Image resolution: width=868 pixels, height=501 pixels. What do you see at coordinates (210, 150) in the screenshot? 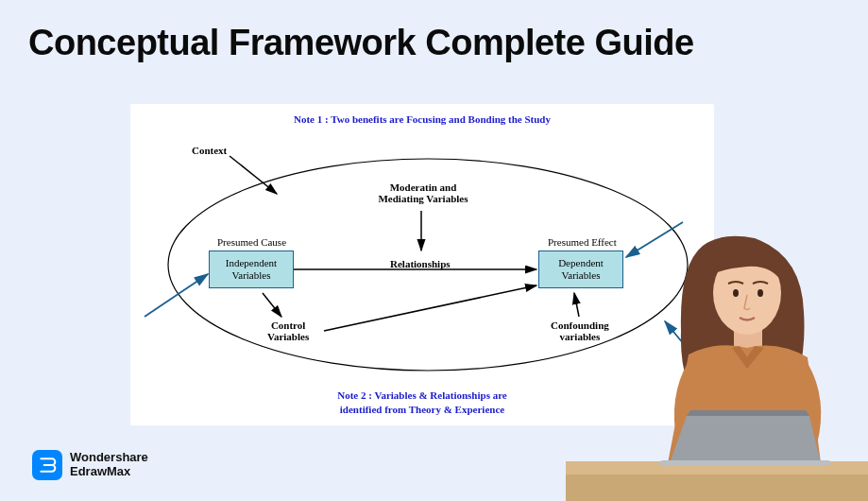
I see `label-context: Context` at bounding box center [210, 150].